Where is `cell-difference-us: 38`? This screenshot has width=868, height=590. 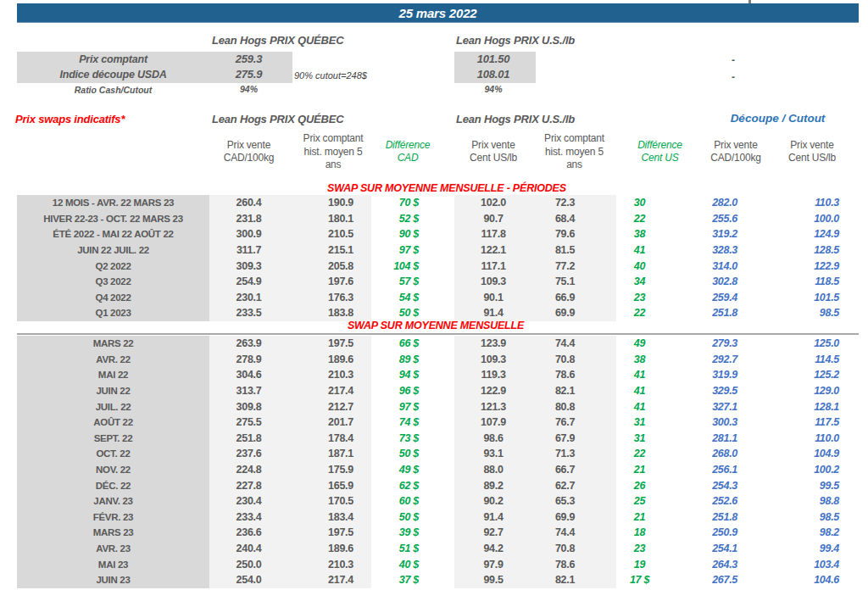 cell-difference-us: 38 is located at coordinates (651, 359).